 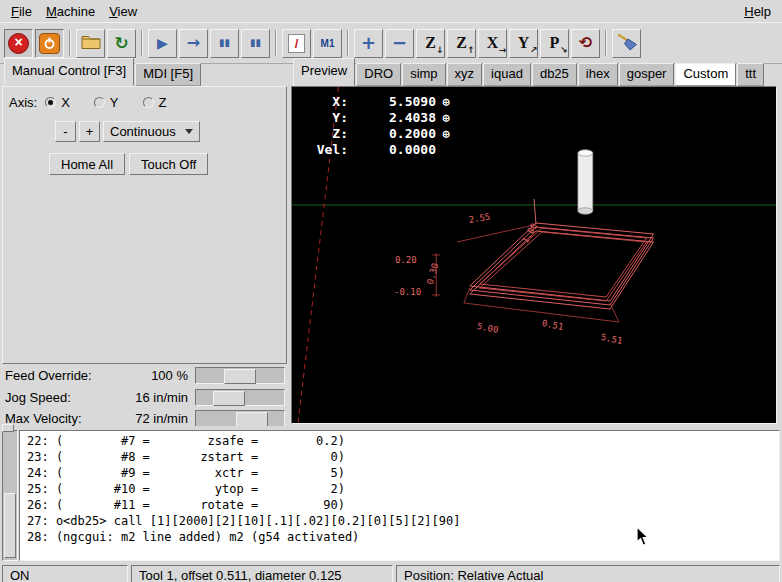 What do you see at coordinates (380, 150) in the screenshot?
I see `dro-row: Vel:0.0000` at bounding box center [380, 150].